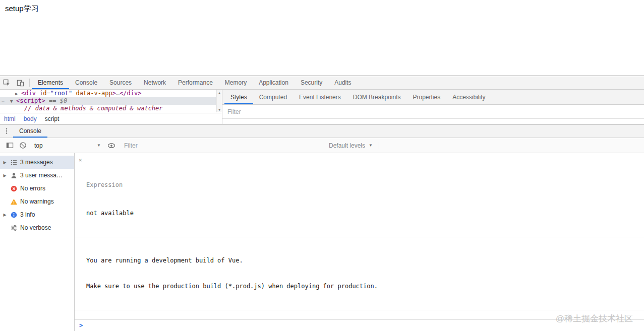  I want to click on tab-security: Security, so click(312, 83).